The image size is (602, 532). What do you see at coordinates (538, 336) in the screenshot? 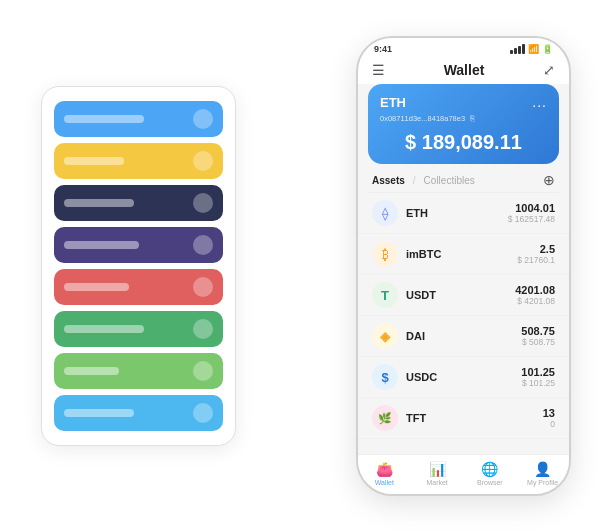
I see `dai-values: 508.75 $ 508.75` at bounding box center [538, 336].